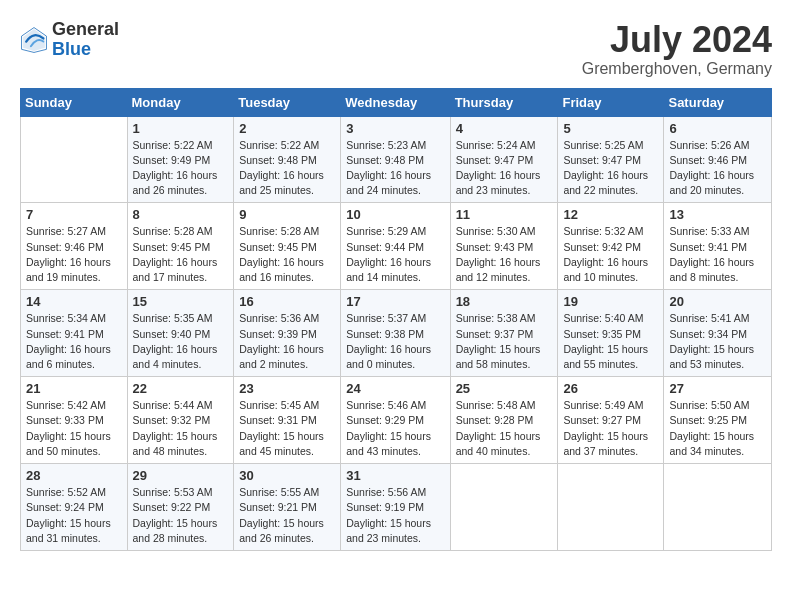 This screenshot has width=792, height=612. I want to click on day-number: 30, so click(287, 476).